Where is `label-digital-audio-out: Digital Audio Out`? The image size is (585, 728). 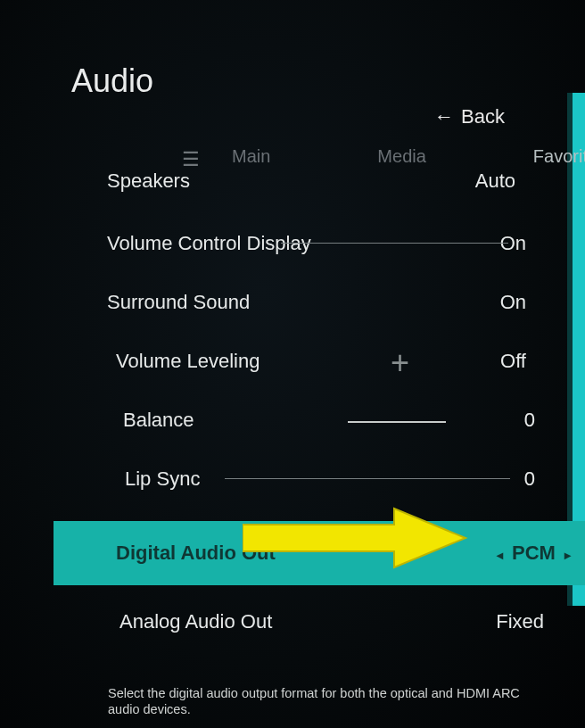 label-digital-audio-out: Digital Audio Out is located at coordinates (196, 553).